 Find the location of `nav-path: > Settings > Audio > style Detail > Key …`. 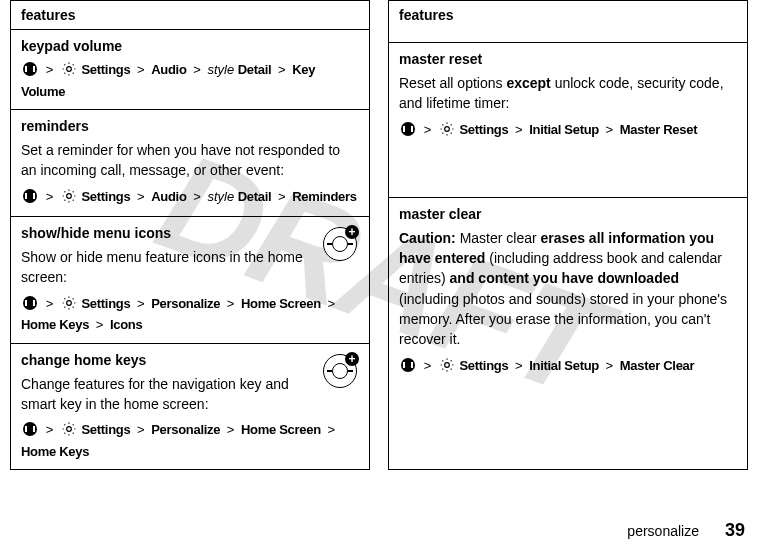

nav-path: > Settings > Audio > style Detail > Key … is located at coordinates (190, 80).